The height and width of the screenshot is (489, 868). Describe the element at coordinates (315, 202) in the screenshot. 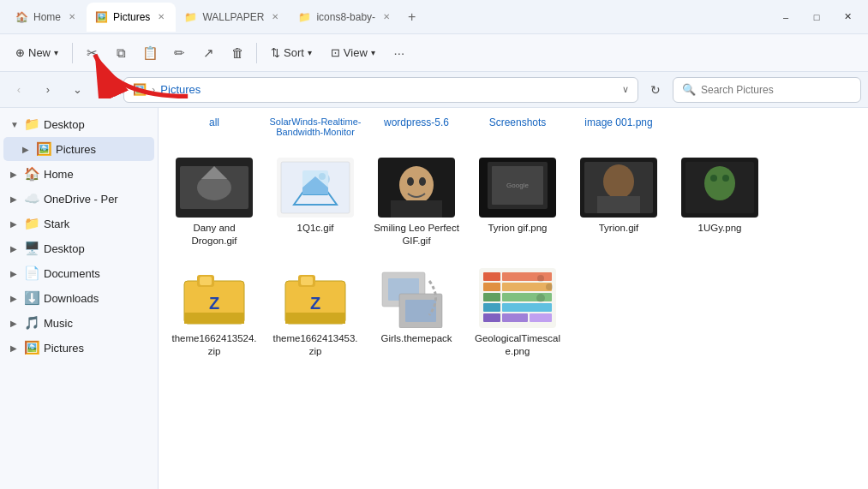

I see `list-item: 1Q1c.gif` at that location.